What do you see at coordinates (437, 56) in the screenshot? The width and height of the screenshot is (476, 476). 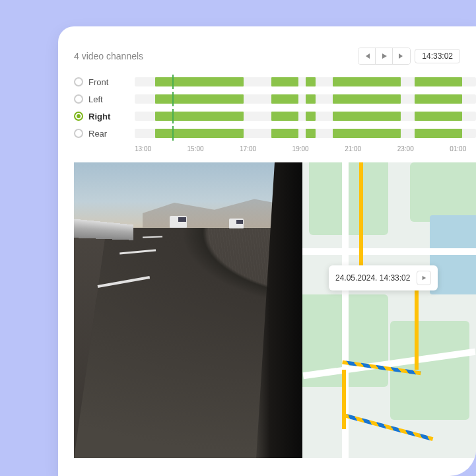 I see `current-time: 14:33:02` at bounding box center [437, 56].